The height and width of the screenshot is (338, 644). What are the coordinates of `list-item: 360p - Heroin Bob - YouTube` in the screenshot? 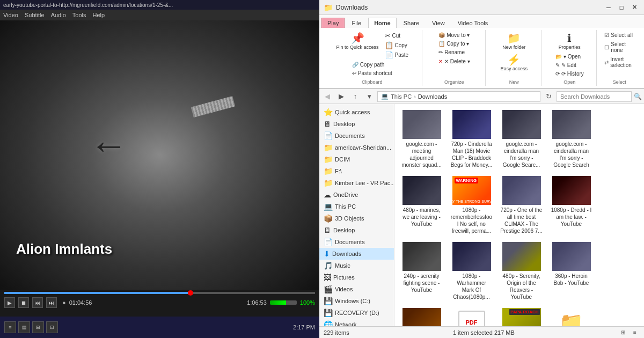 It's located at (571, 271).